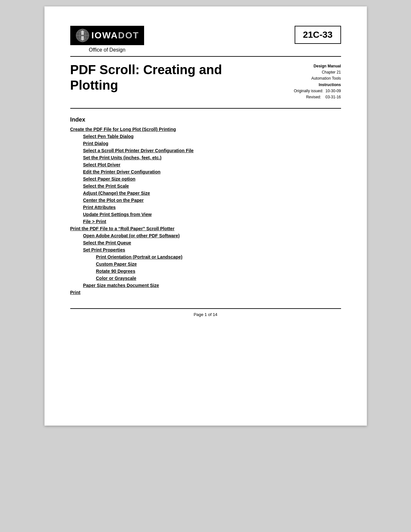  What do you see at coordinates (98, 250) in the screenshot?
I see `toc-link-toc-18: Set Print Properties` at bounding box center [98, 250].